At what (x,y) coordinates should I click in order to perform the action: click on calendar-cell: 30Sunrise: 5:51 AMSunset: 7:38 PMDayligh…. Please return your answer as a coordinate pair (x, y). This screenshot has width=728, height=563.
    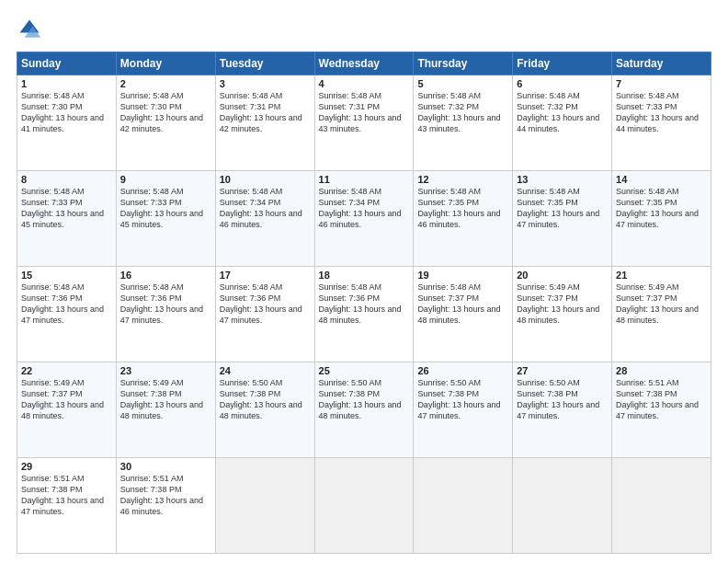
    Looking at the image, I should click on (165, 506).